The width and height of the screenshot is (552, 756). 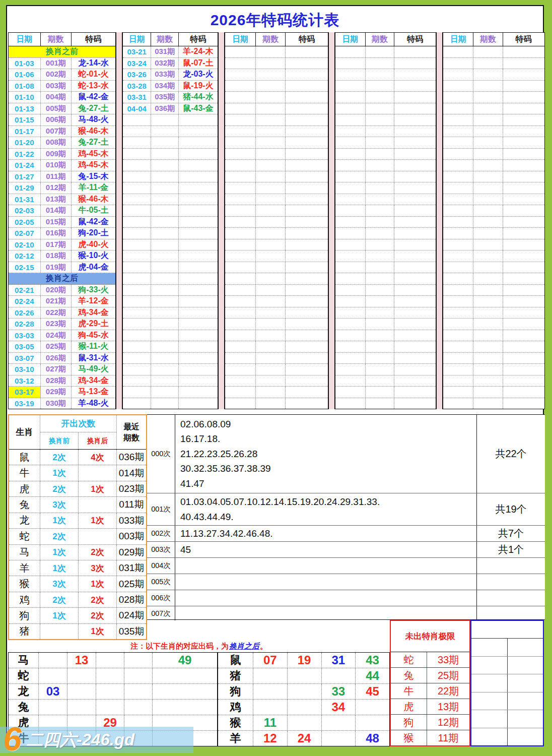 I want to click on cell-period: 020期, so click(x=56, y=290).